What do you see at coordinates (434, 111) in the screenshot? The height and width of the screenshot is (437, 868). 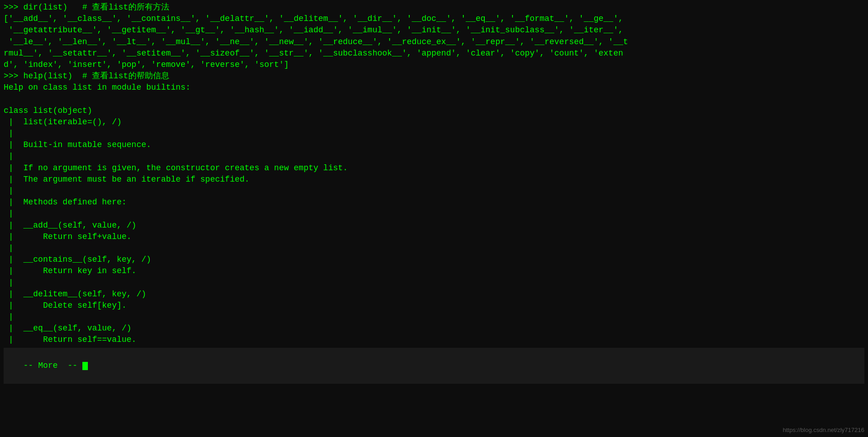 I see `line-class-def: class list(object)` at bounding box center [434, 111].